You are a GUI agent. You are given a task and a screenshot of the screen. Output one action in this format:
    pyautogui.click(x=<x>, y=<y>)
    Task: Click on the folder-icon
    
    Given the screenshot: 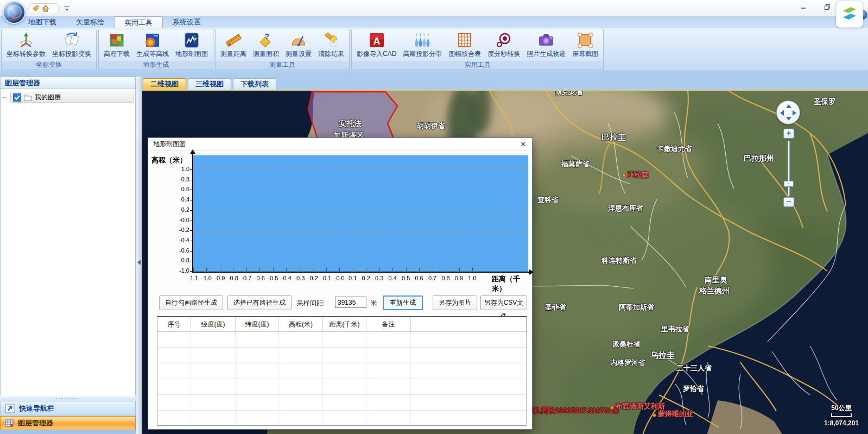 What is the action you would take?
    pyautogui.click(x=28, y=97)
    